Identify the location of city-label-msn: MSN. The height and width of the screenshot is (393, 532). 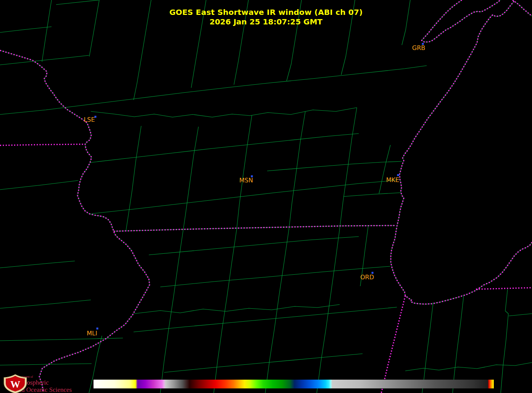
(246, 180).